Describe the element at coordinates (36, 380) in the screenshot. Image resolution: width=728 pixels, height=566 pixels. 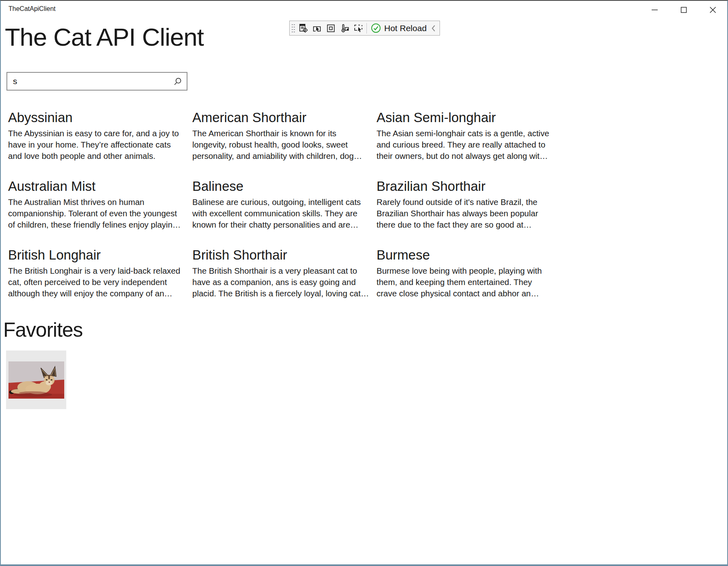
I see `favorite-cat-photo` at that location.